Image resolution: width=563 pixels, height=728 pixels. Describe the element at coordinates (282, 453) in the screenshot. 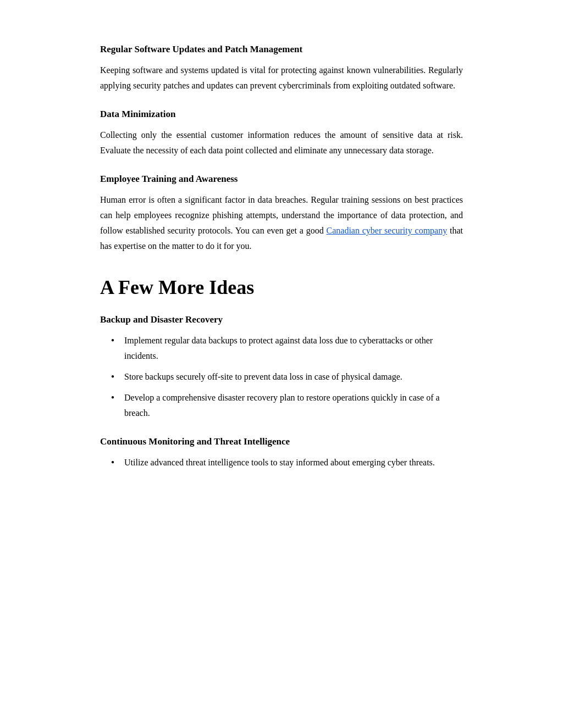

I see `section-monitoring: Continuous Monitoring and Threat Intelli…` at that location.